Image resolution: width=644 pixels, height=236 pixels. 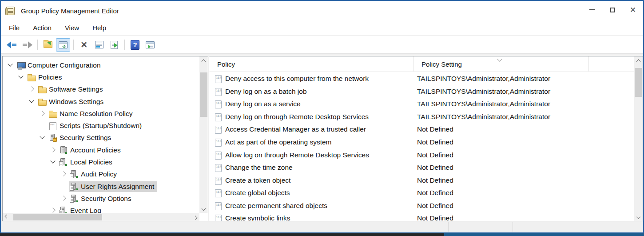 I want to click on tree-item-local-policies: Local Policies, so click(x=101, y=162).